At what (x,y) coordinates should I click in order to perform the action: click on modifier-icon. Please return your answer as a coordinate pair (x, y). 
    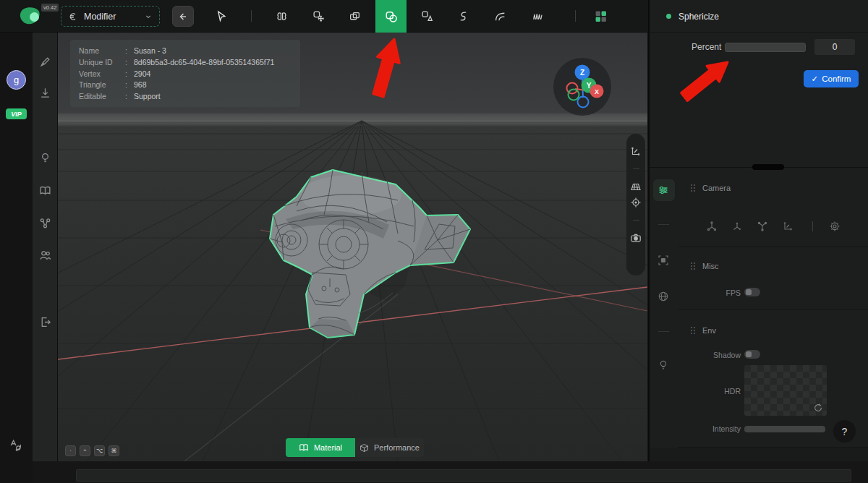
    Looking at the image, I should click on (73, 17).